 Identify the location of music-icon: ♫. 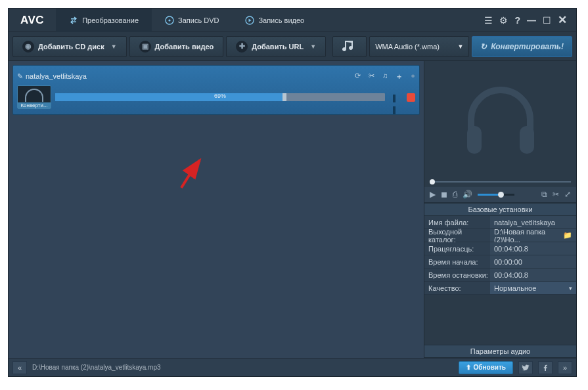
(385, 76).